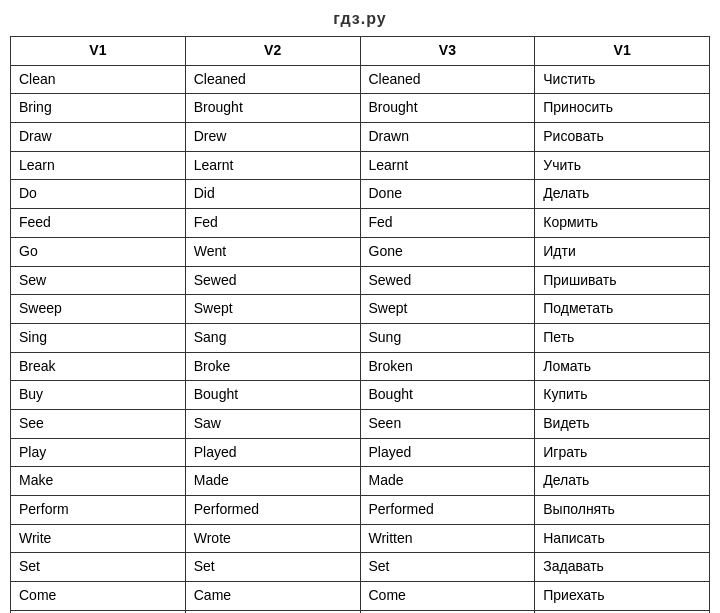  What do you see at coordinates (272, 396) in the screenshot?
I see `table-cell-r11-c1: Bought` at bounding box center [272, 396].